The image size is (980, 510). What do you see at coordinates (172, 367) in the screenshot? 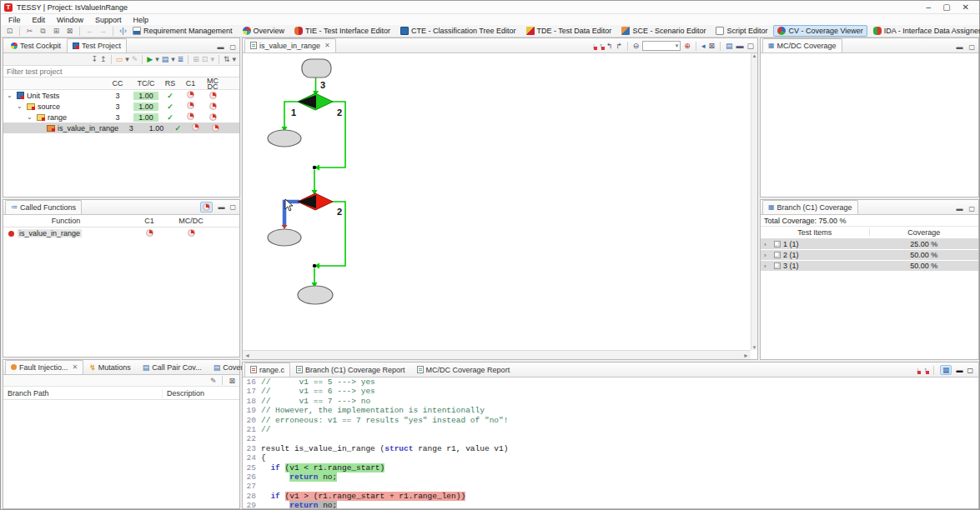
I see `tab-call-pair-cov-: ▤Call Pair Cov...` at bounding box center [172, 367].